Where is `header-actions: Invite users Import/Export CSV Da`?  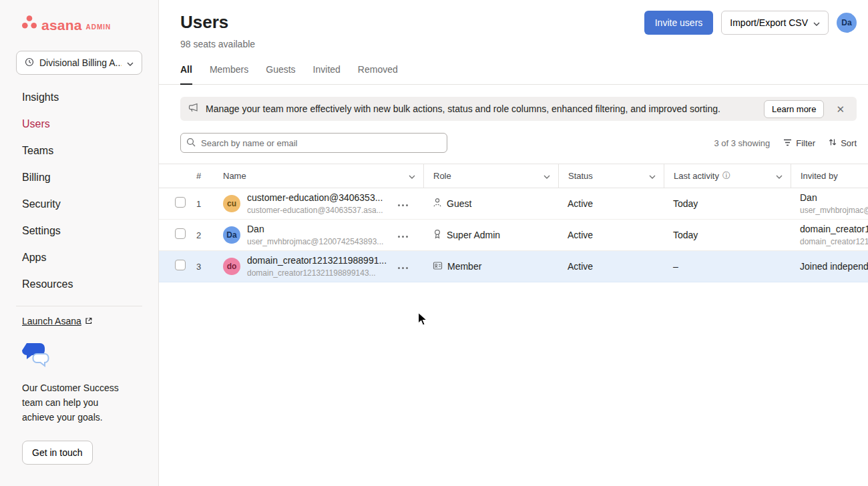 header-actions: Invite users Import/Export CSV Da is located at coordinates (750, 23).